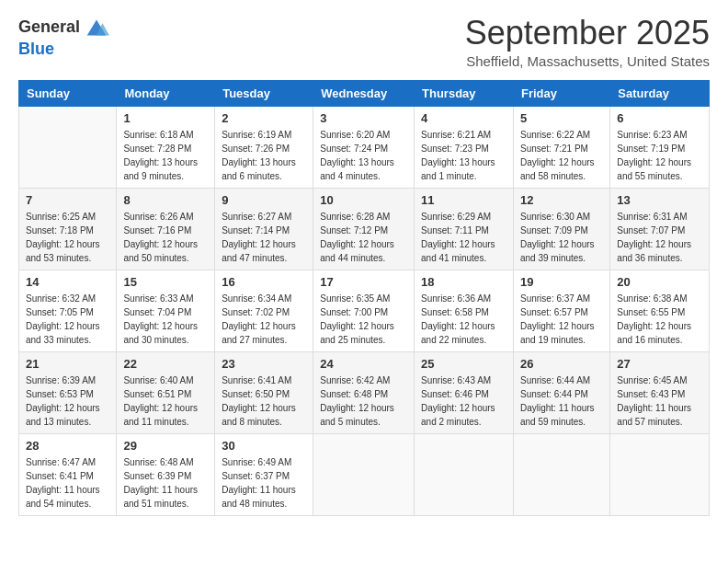  I want to click on calendar-day-cell: 15Sunrise: 6:33 AMSunset: 7:04 PMDayligh…, so click(165, 311).